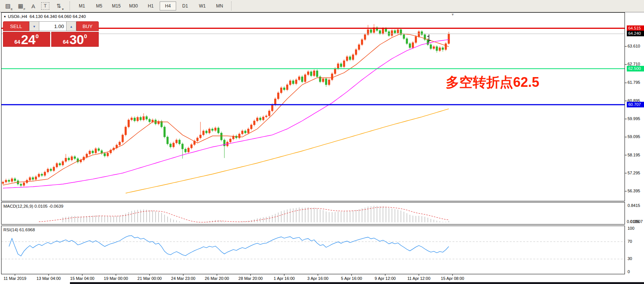  Describe the element at coordinates (34, 26) in the screenshot. I see `volume-decrease-button: ▾` at that location.